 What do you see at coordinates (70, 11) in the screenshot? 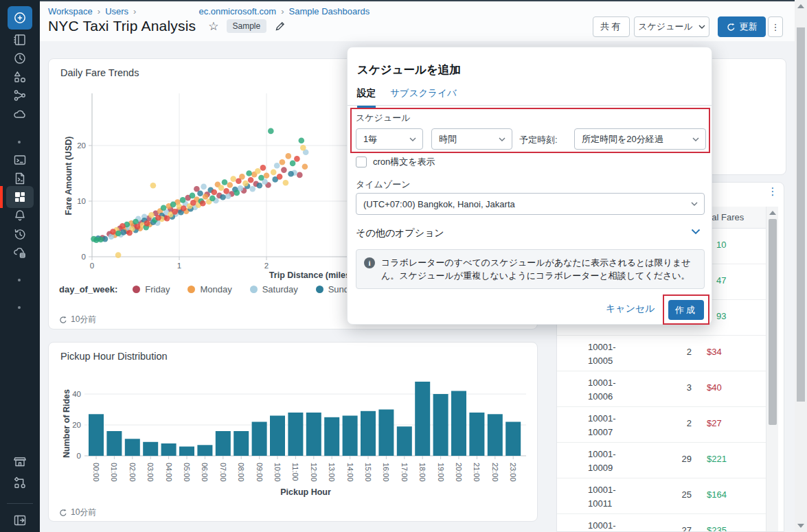
I see `breadcrumb-link: Workspace` at bounding box center [70, 11].